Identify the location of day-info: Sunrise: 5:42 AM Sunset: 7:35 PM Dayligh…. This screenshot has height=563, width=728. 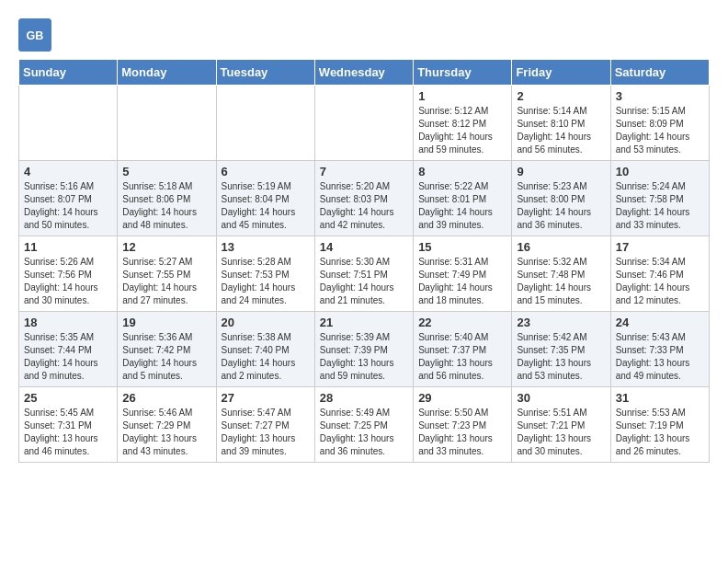
(561, 357).